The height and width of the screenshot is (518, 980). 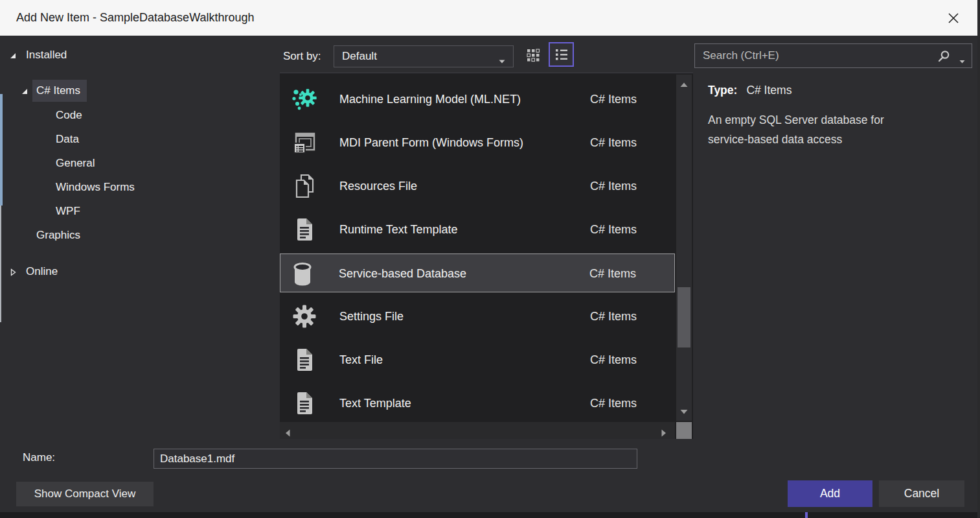 I want to click on add-button: Add, so click(x=830, y=494).